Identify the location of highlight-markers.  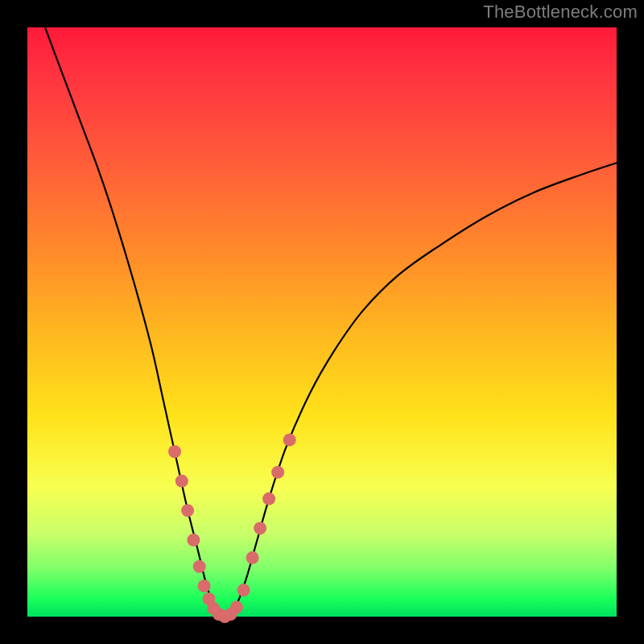
(232, 528).